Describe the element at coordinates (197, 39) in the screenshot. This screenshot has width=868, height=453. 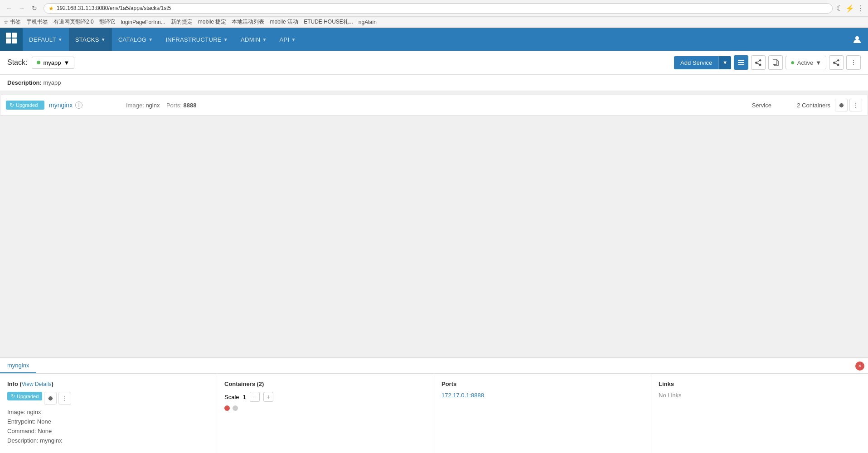
I see `nav-item-infrastructure: INFRASTRUCTURE ▼` at that location.